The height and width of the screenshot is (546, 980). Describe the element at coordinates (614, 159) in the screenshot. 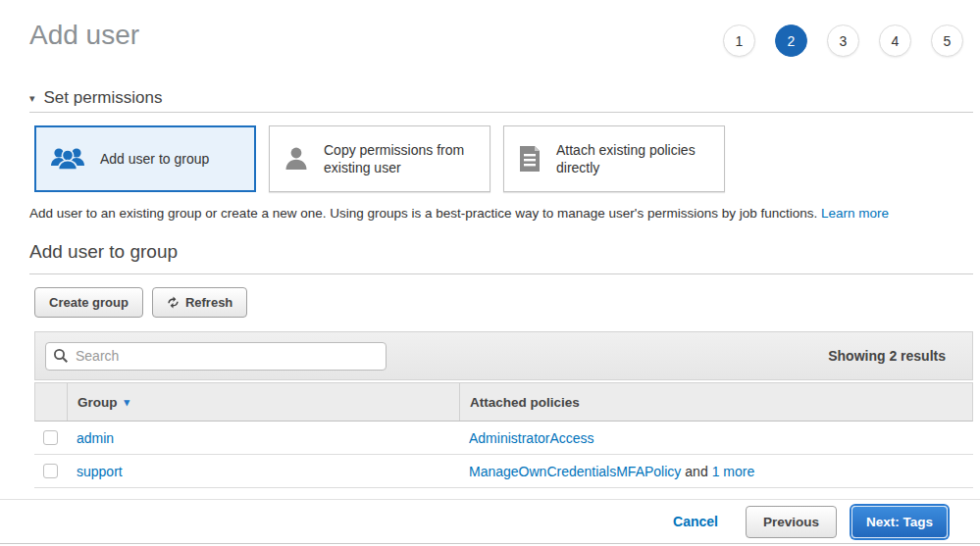

I see `card-attach-policies: Attach existing policies directly` at that location.